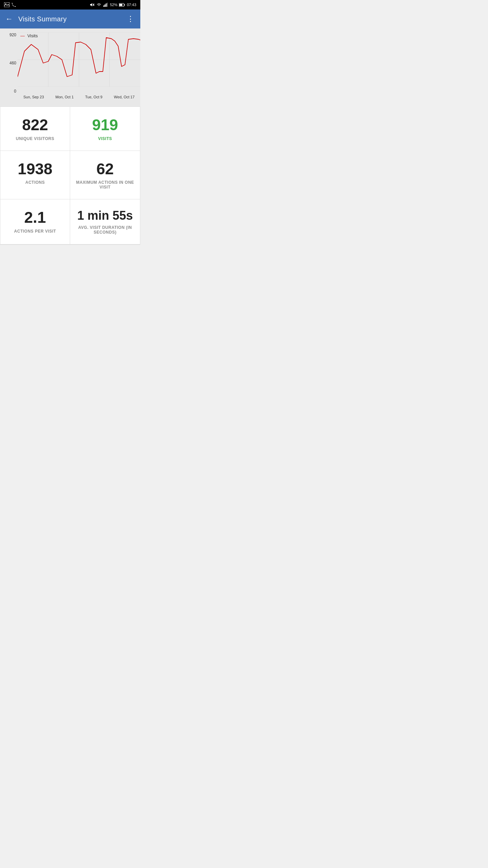  What do you see at coordinates (73, 19) in the screenshot?
I see `app-bar-title: Visits Summary` at bounding box center [73, 19].